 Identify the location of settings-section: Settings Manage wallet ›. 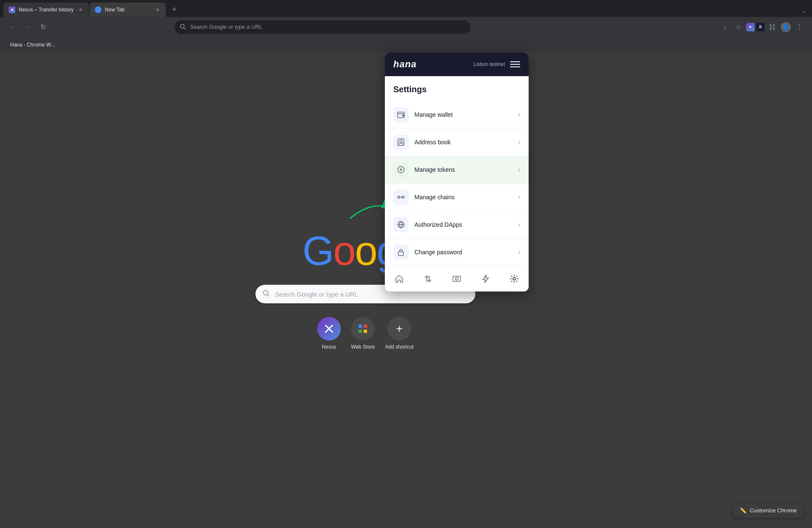
(457, 171).